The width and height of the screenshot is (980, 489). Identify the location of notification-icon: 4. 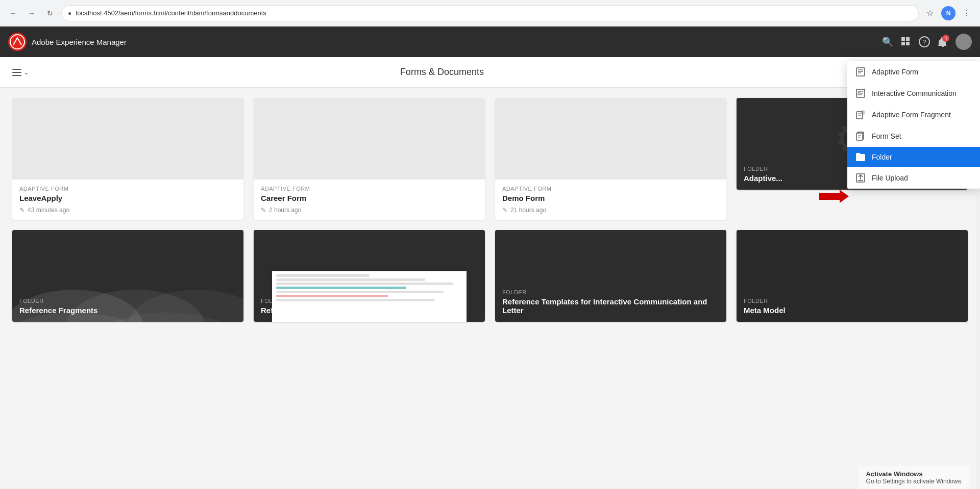
(943, 42).